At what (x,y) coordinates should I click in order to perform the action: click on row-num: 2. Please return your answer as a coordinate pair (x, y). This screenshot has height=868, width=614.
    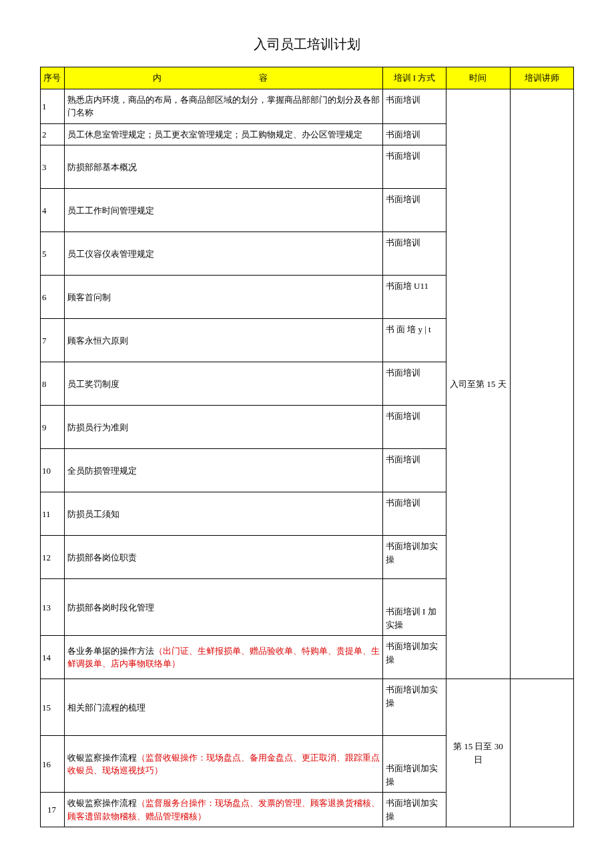
    Looking at the image, I should click on (53, 135).